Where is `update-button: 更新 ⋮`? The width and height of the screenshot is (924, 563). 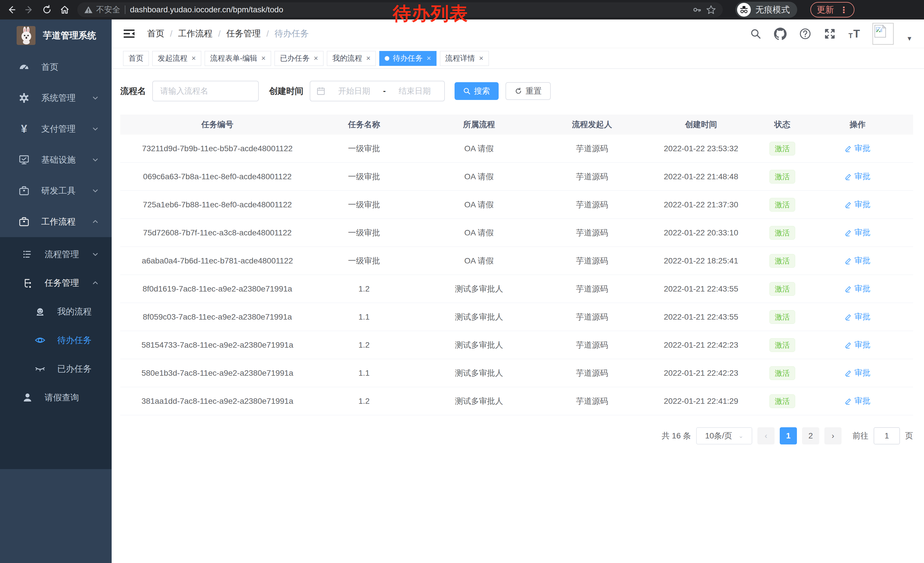
update-button: 更新 ⋮ is located at coordinates (832, 10).